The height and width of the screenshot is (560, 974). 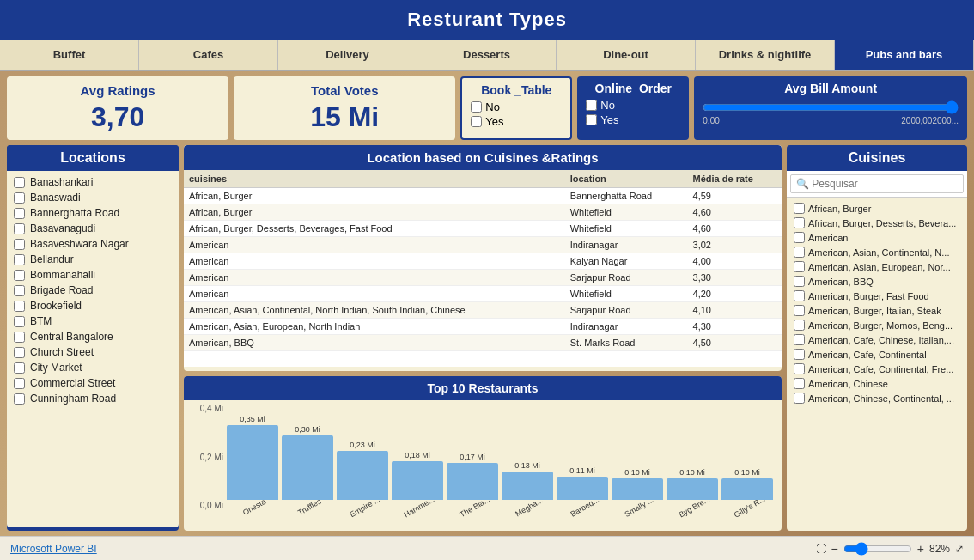 I want to click on zoom-plus: +, so click(x=921, y=549).